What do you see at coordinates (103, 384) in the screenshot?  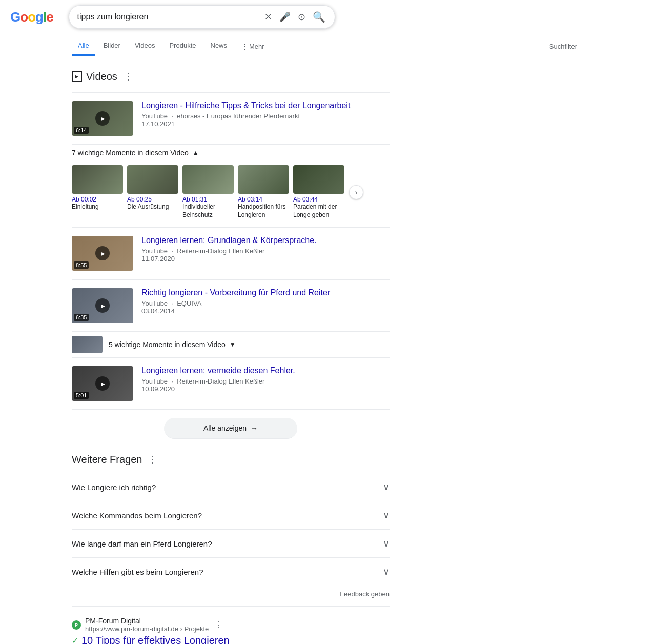 I see `video-thumb-4: 5:01` at bounding box center [103, 384].